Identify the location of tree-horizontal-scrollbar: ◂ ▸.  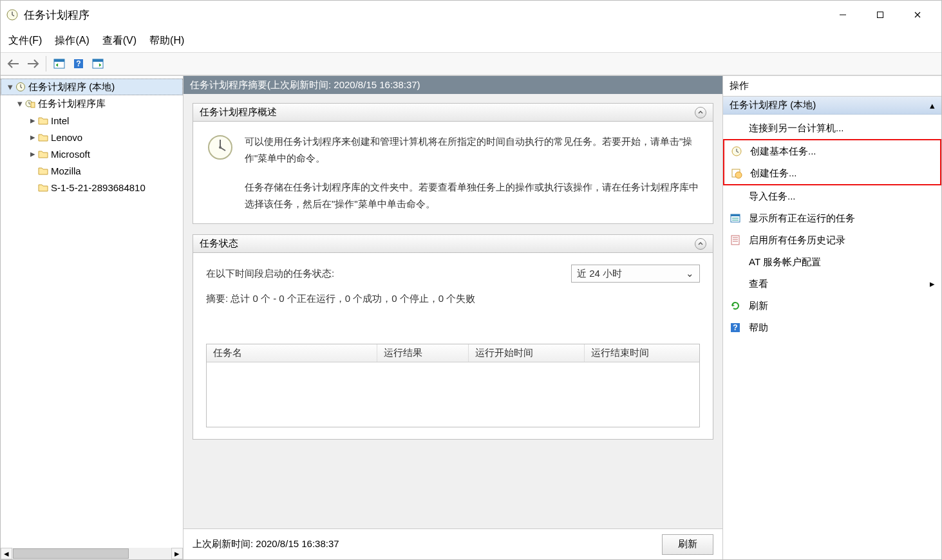
(91, 554).